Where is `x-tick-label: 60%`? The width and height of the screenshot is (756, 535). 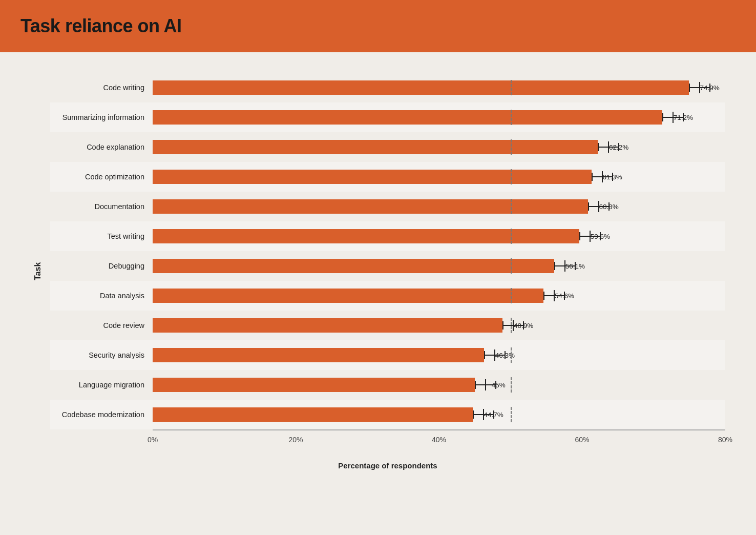 x-tick-label: 60% is located at coordinates (582, 440).